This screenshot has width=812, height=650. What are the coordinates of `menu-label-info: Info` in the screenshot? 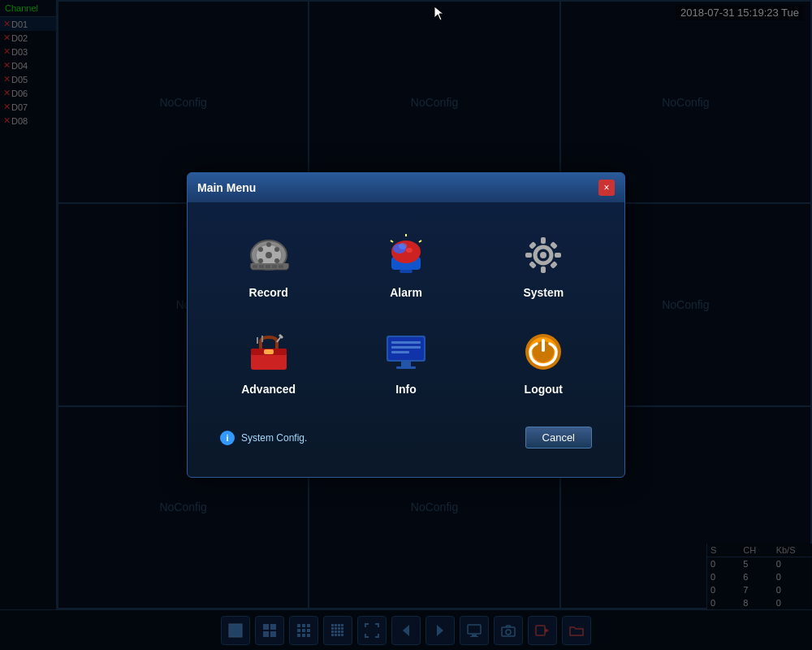 It's located at (406, 389).